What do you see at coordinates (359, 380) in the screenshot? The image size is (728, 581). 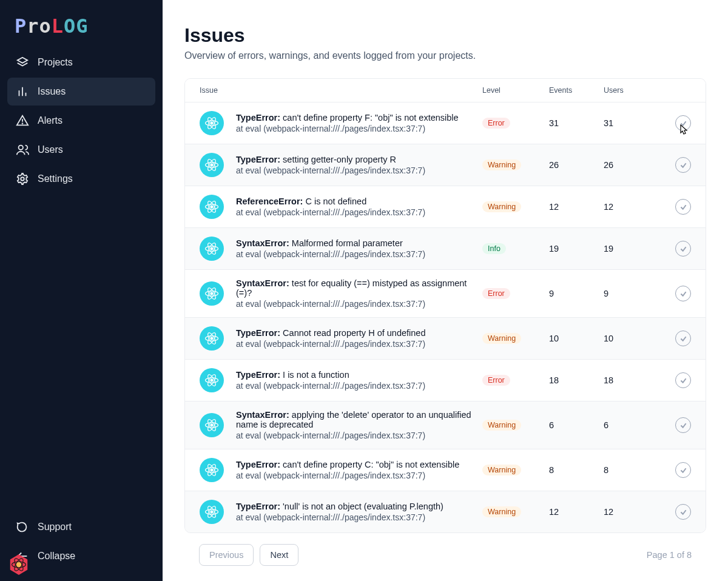 I see `issue-text: TypeError: I is not a function at eval (…` at bounding box center [359, 380].